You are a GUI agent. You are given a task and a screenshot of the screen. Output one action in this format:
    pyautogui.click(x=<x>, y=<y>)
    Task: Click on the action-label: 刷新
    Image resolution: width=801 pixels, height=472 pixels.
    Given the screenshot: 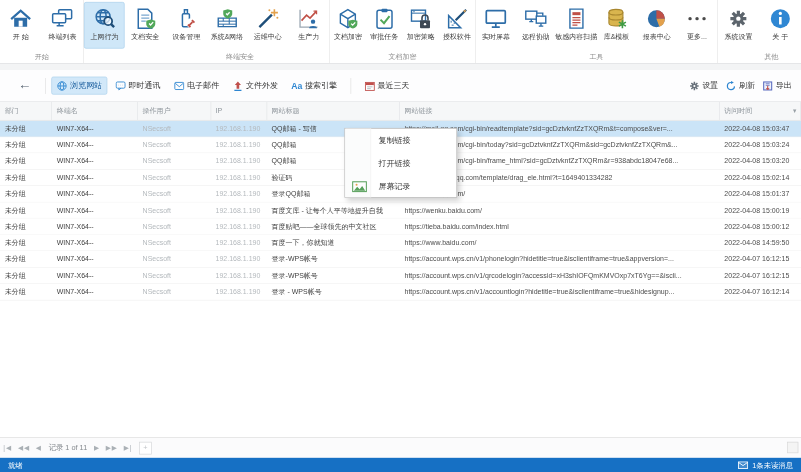 What is the action you would take?
    pyautogui.click(x=747, y=86)
    